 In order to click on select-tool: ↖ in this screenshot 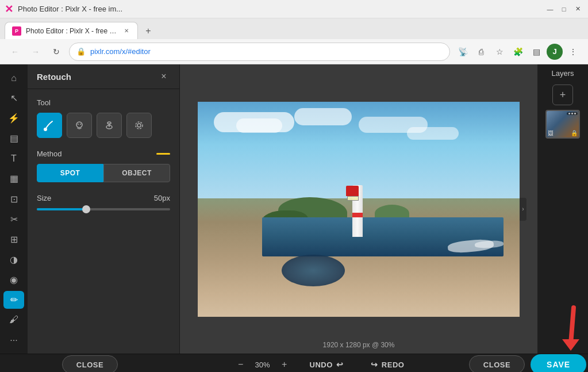, I will do `click(14, 98)`.